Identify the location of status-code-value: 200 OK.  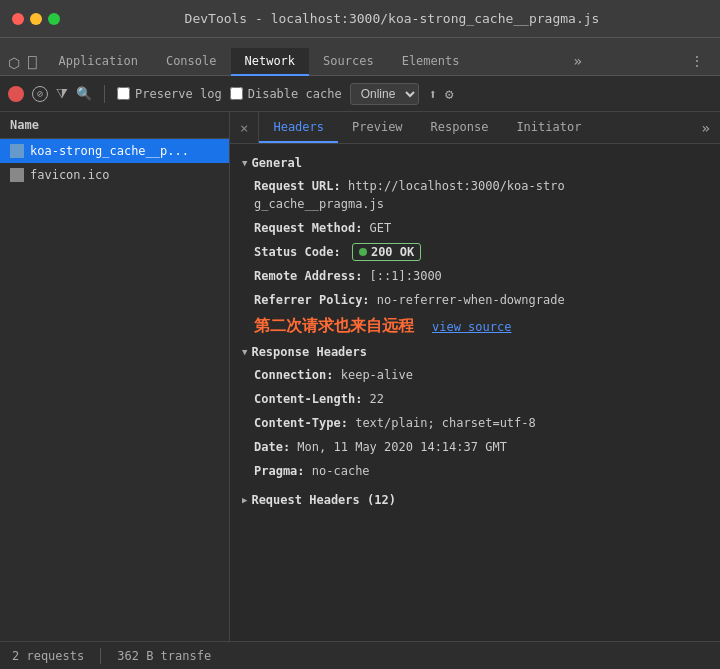
(392, 252).